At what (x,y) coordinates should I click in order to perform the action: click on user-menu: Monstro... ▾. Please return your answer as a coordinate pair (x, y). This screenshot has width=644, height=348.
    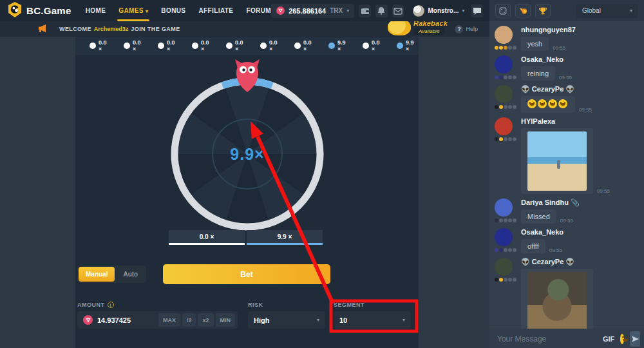
    Looking at the image, I should click on (439, 11).